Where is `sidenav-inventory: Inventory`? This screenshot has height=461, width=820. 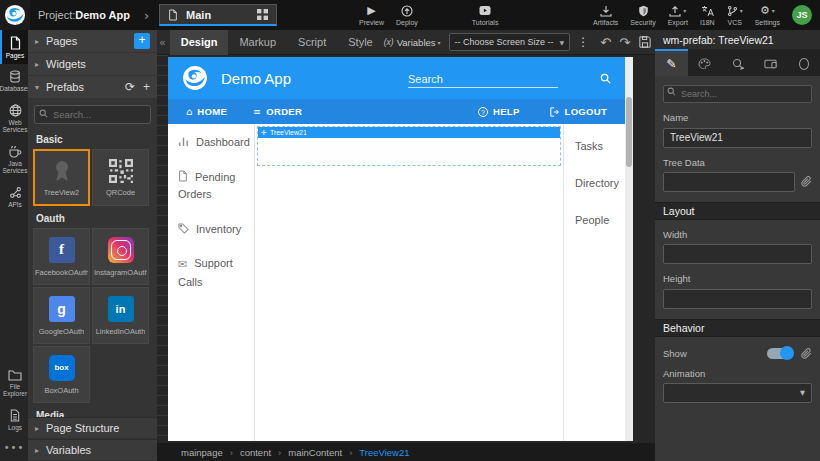
sidenav-inventory: Inventory is located at coordinates (214, 230).